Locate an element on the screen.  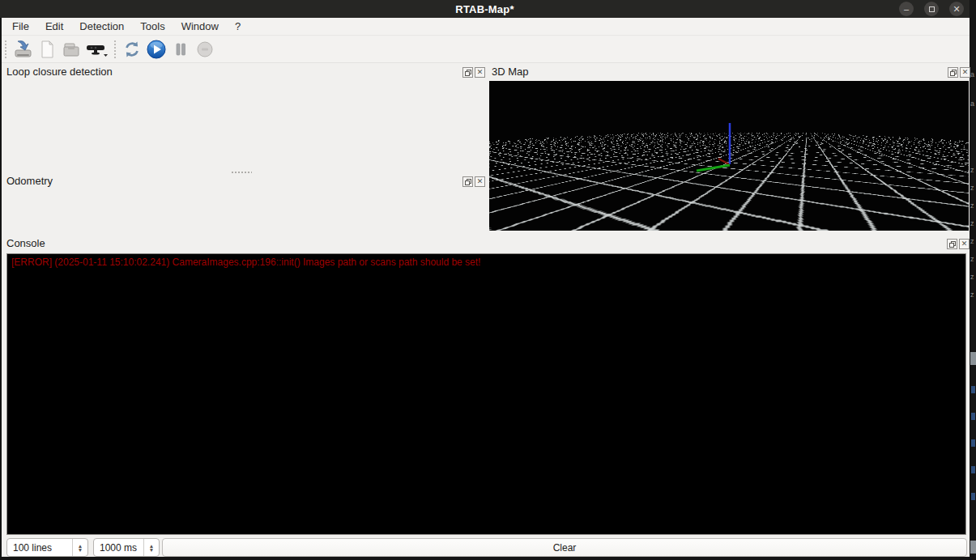
pause-icon is located at coordinates (181, 49).